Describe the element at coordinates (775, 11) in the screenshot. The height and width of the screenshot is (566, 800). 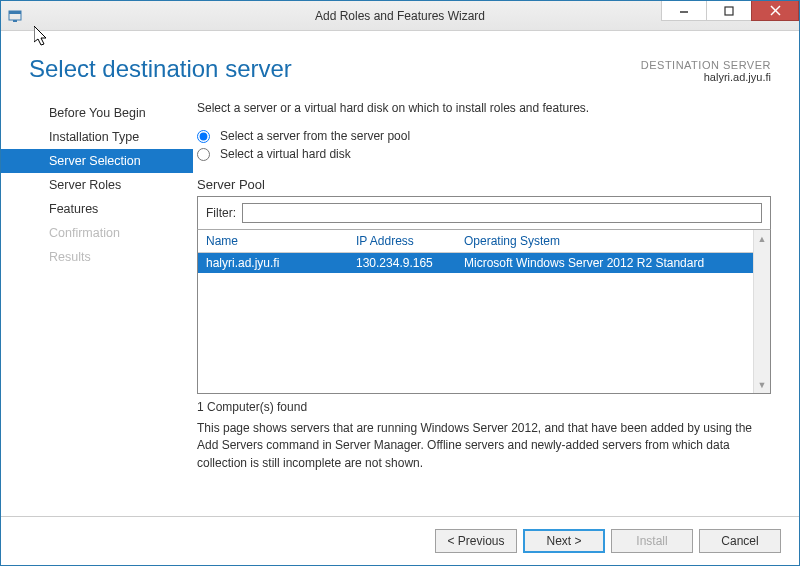
I see `close-button` at that location.